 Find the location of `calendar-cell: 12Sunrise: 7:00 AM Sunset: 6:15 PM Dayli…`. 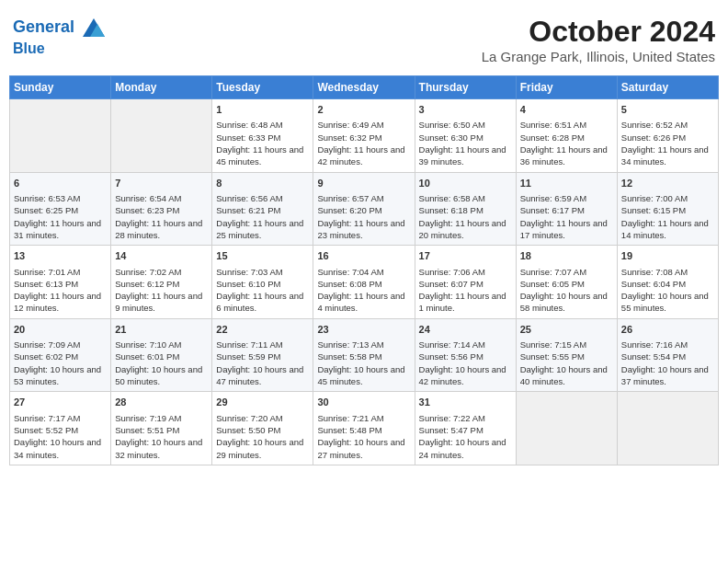

calendar-cell: 12Sunrise: 7:00 AM Sunset: 6:15 PM Dayli… is located at coordinates (667, 209).